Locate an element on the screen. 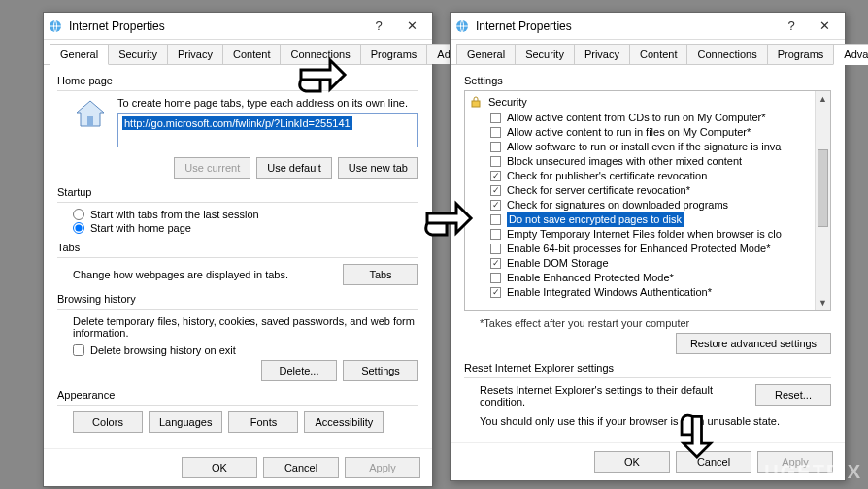  tree-item: Do not save encrypted pages to disk is located at coordinates (650, 219).